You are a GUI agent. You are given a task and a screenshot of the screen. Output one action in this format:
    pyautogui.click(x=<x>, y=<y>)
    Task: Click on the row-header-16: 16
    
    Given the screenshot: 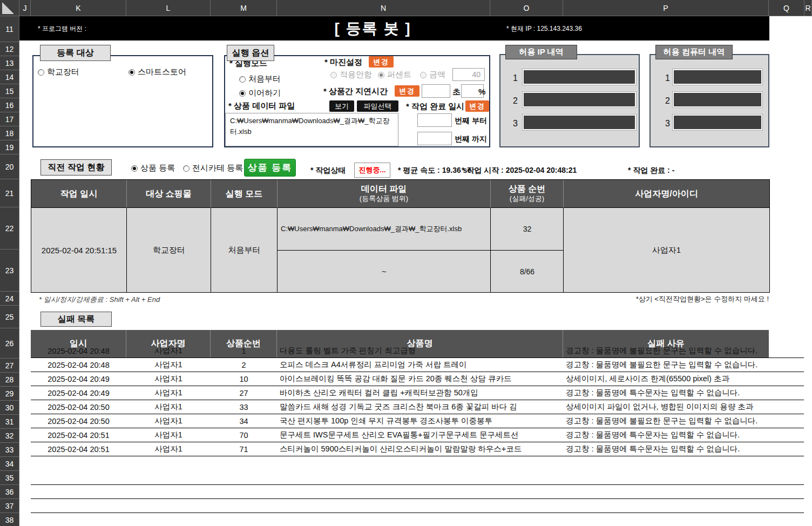 What is the action you would take?
    pyautogui.click(x=10, y=105)
    